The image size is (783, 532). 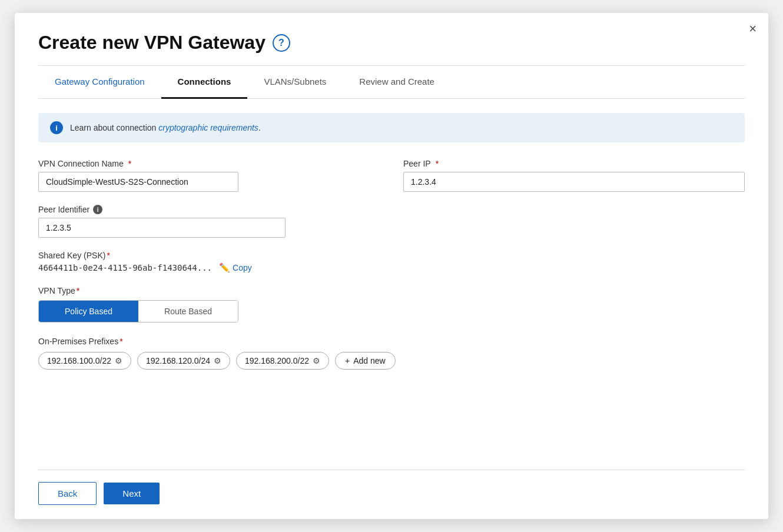 I want to click on peer-ip-group: Peer IP*, so click(x=574, y=175).